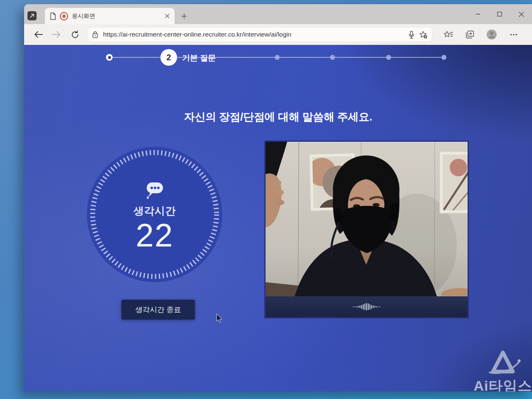  I want to click on window-controls, so click(500, 14).